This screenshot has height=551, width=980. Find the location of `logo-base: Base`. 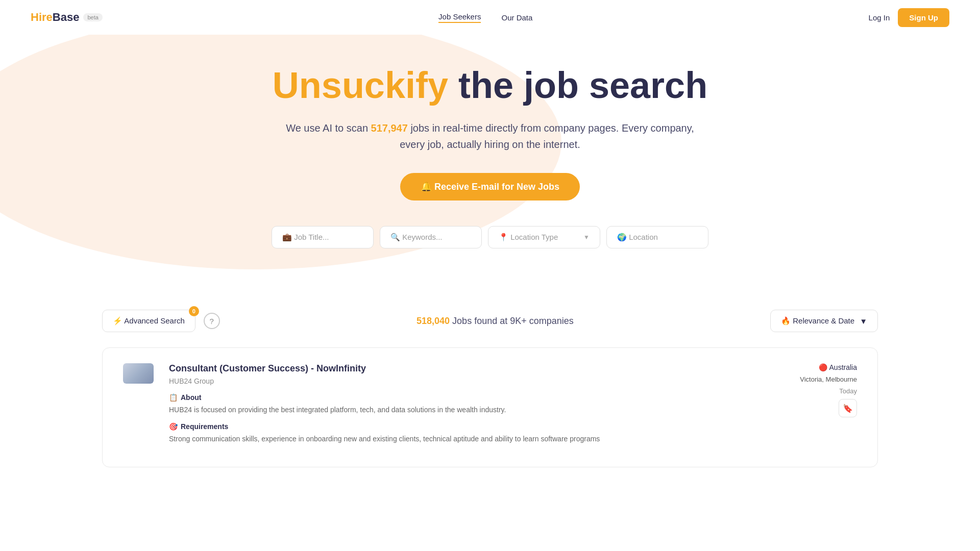

logo-base: Base is located at coordinates (66, 17).